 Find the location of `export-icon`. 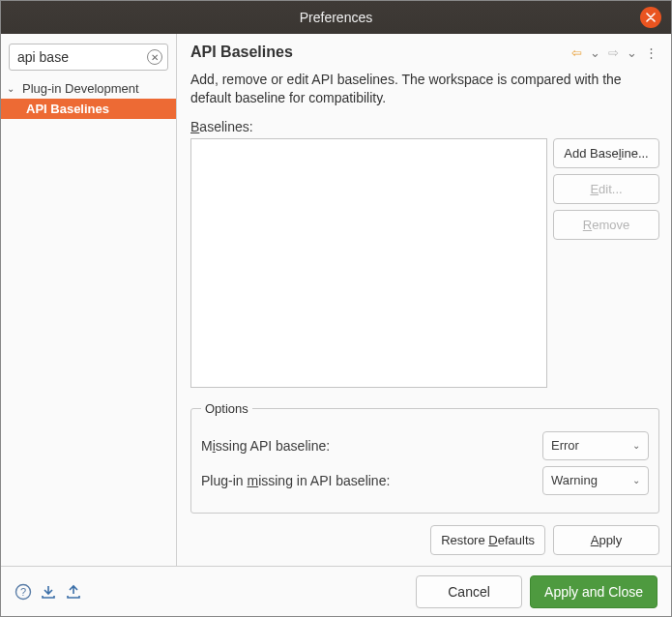

export-icon is located at coordinates (73, 592).